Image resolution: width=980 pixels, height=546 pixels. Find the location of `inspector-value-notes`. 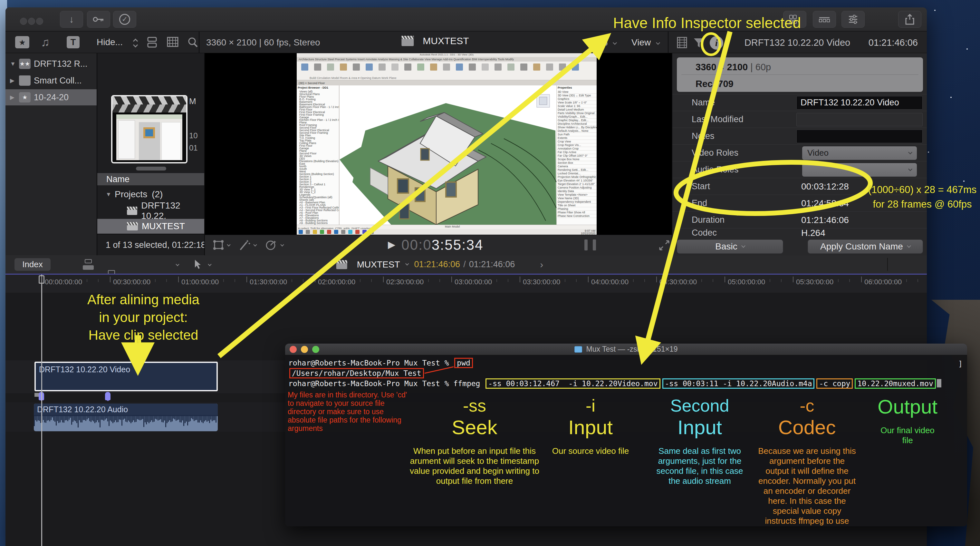

inspector-value-notes is located at coordinates (859, 136).